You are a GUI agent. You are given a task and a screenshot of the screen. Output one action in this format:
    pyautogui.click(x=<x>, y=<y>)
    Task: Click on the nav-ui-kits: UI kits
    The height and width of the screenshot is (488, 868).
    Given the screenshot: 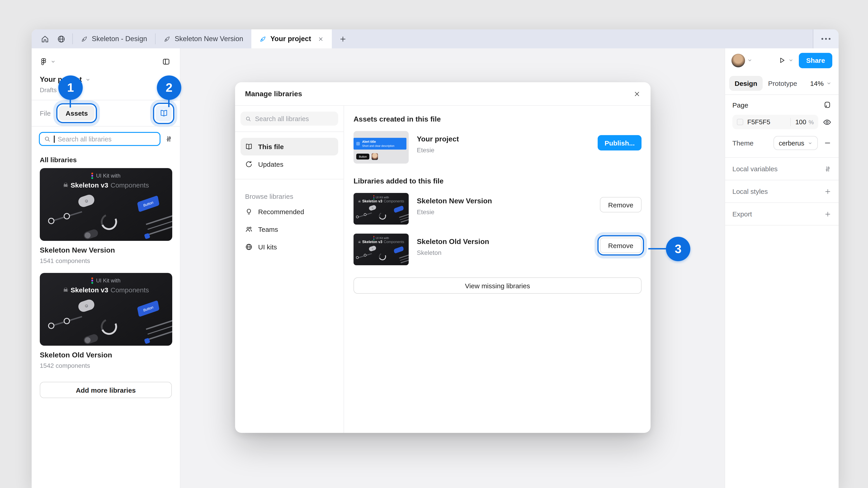 What is the action you would take?
    pyautogui.click(x=289, y=247)
    